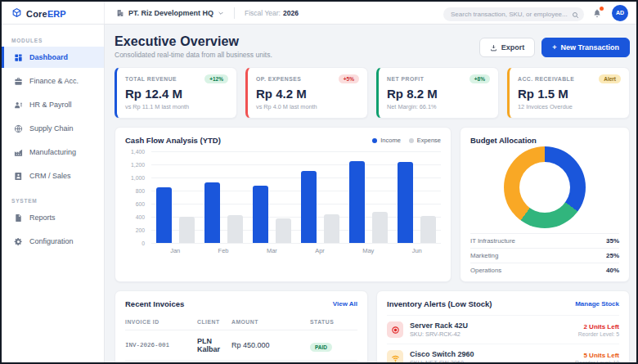  I want to click on inventory-item: Cisco Switch 2960 SKU: NET-SW-2960 5 Uni…, so click(503, 353).